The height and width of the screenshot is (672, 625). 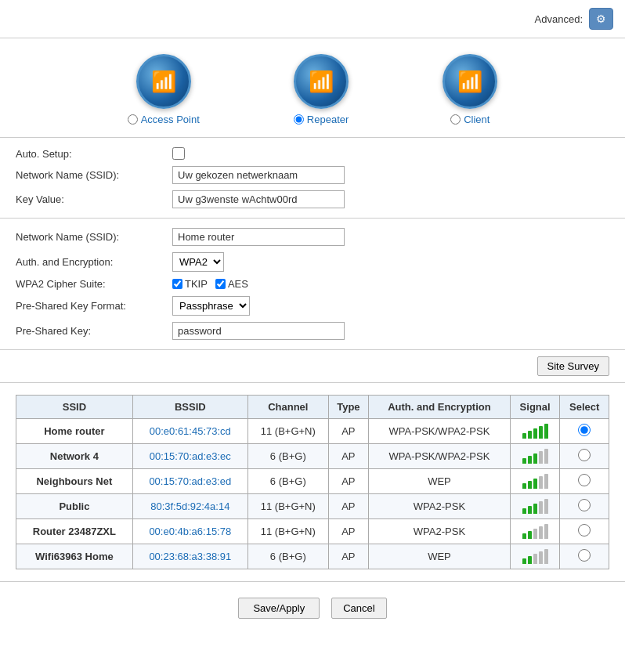 What do you see at coordinates (312, 331) in the screenshot?
I see `pre-shared-key-row: Pre-Shared Key:` at bounding box center [312, 331].